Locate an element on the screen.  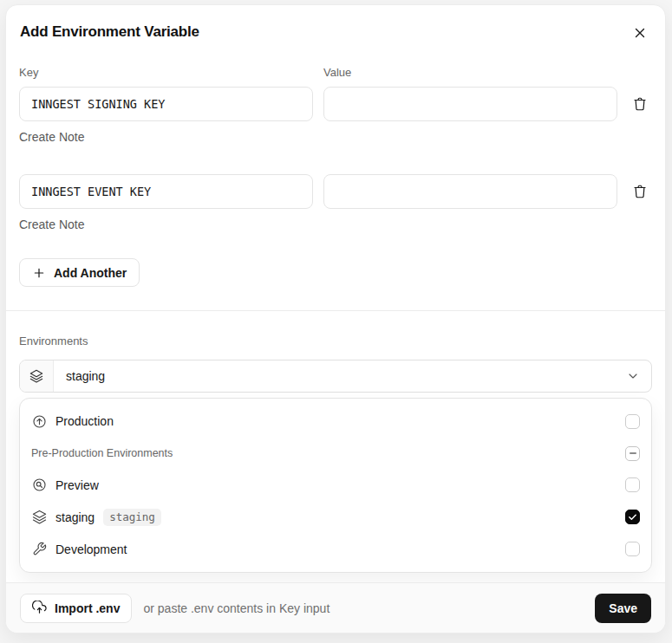
checkbox-staging is located at coordinates (633, 516).